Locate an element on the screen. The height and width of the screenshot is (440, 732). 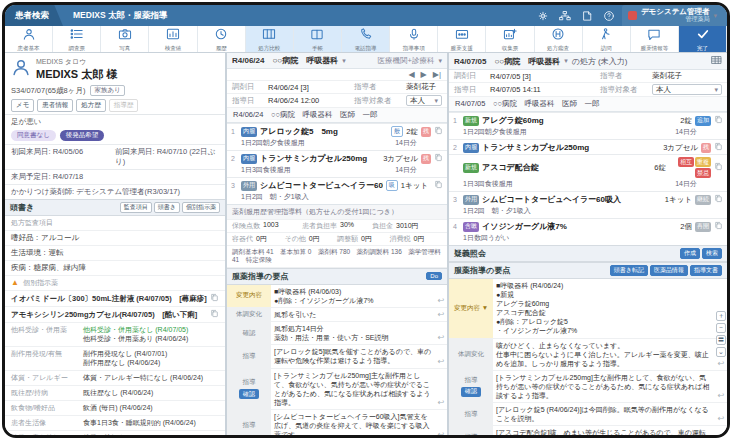
toolbar-item-hcircle: 処方鑑査 is located at coordinates (559, 39).